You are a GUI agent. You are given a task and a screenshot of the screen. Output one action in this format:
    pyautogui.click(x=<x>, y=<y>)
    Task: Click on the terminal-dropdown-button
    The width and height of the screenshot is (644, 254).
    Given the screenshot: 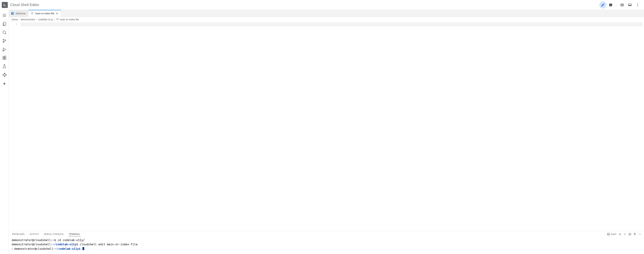 What is the action you would take?
    pyautogui.click(x=625, y=234)
    